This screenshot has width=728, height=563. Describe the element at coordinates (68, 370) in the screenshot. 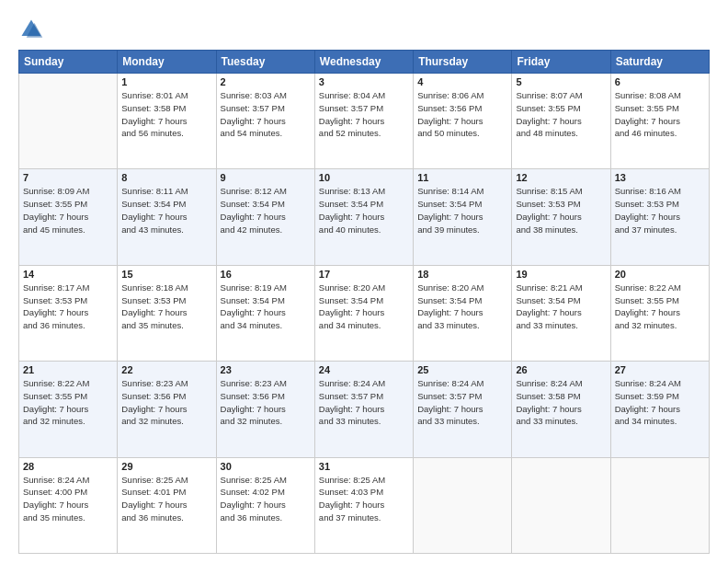

I see `day-number: 21` at that location.